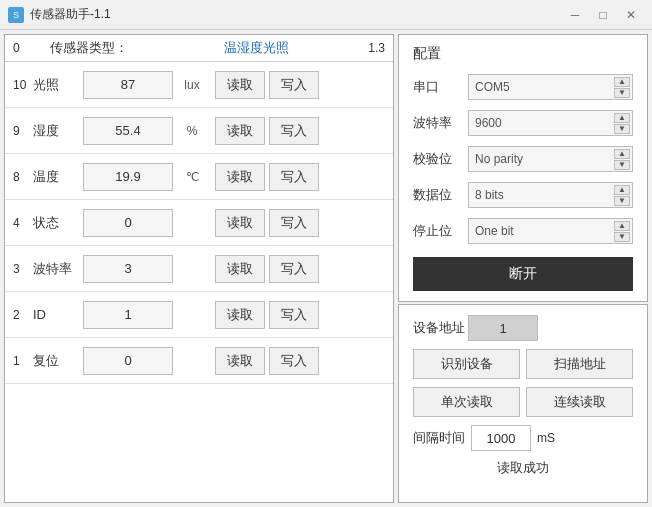  What do you see at coordinates (23, 85) in the screenshot?
I see `row-num-light: 10` at bounding box center [23, 85].